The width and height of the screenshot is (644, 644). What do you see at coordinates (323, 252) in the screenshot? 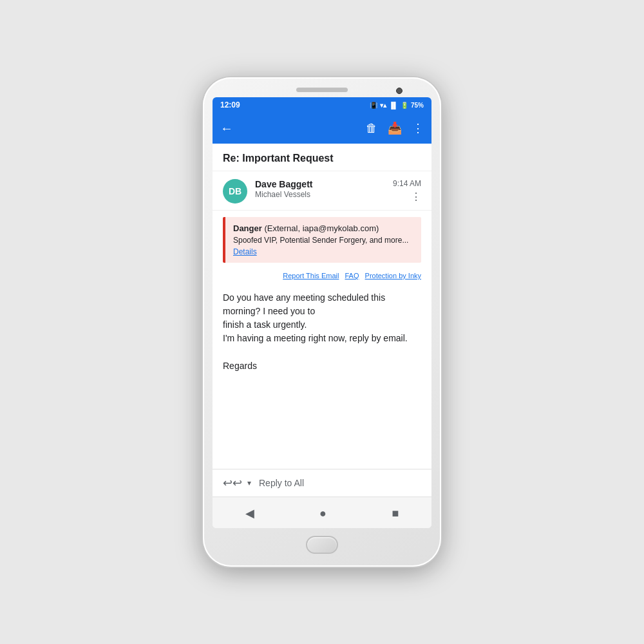
I see `warning-details-link: Details` at bounding box center [323, 252].